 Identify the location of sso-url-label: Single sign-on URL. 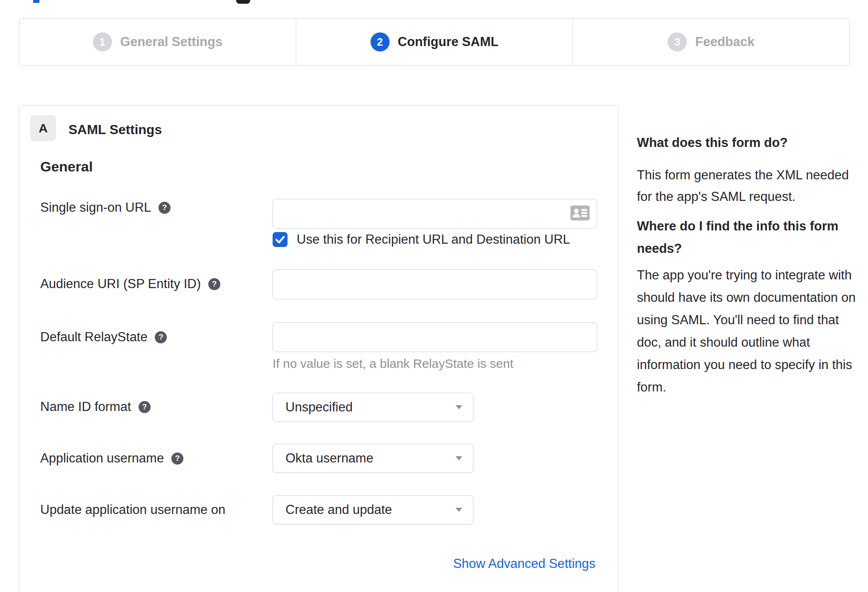
(95, 208).